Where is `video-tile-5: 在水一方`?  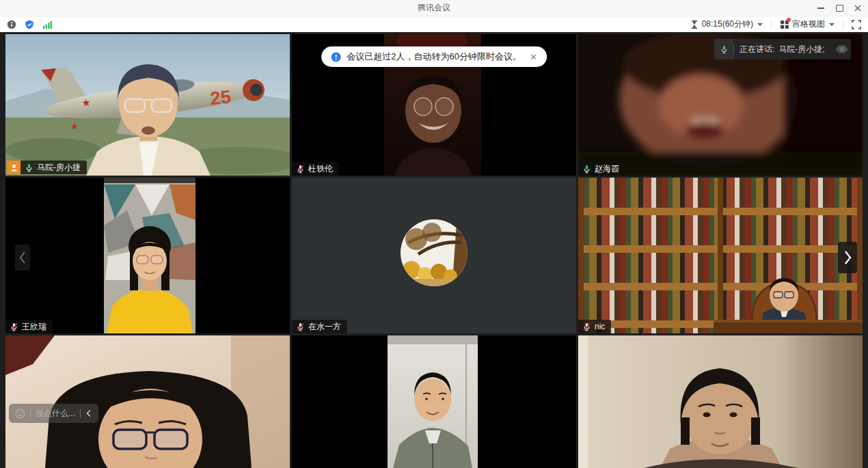
video-tile-5: 在水一方 is located at coordinates (434, 256).